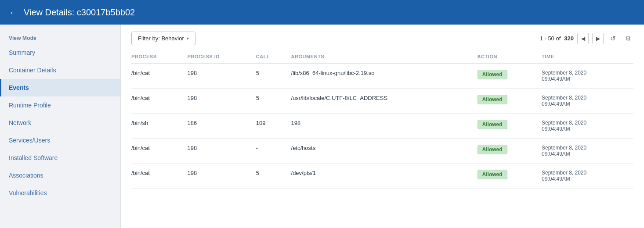 Image resolution: width=644 pixels, height=228 pixels. Describe the element at coordinates (628, 39) in the screenshot. I see `settings-button: ⚙` at that location.